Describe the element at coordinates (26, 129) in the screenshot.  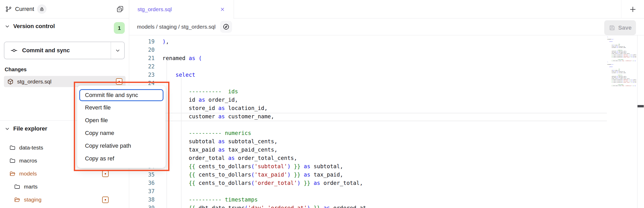
I see `file-explorer-header: File explorer` at that location.